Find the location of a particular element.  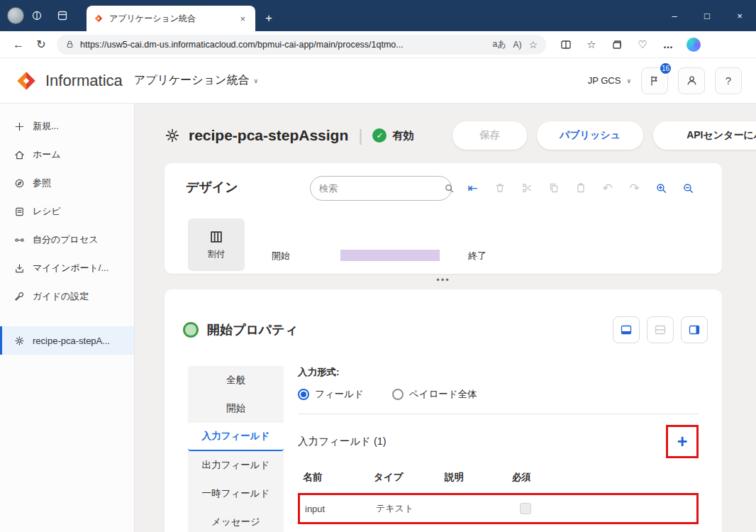

split-screen-icon is located at coordinates (566, 45).